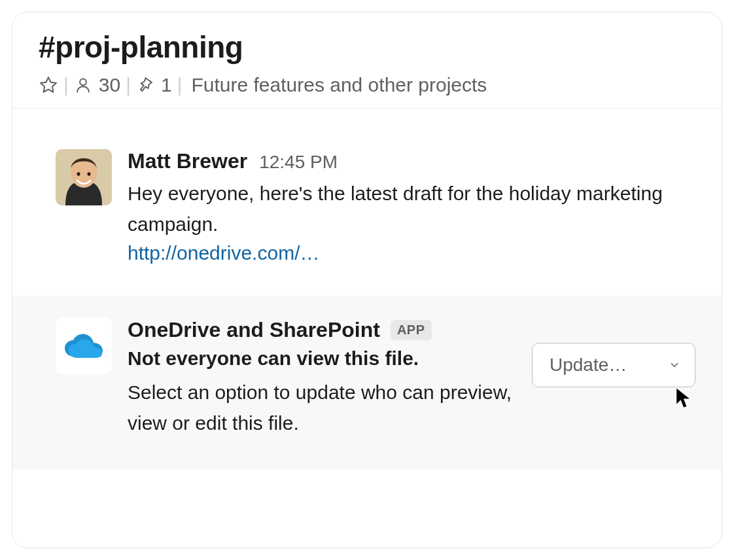 The width and height of the screenshot is (734, 560). What do you see at coordinates (166, 85) in the screenshot?
I see `pin-count-value: 1` at bounding box center [166, 85].